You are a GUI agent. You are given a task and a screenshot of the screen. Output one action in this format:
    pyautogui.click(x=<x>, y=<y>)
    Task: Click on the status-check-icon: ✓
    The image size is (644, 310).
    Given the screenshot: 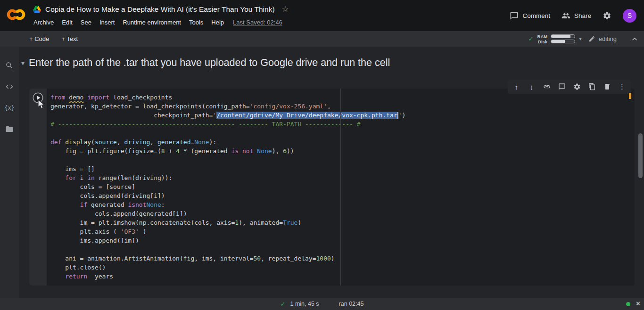 What is the action you would take?
    pyautogui.click(x=283, y=304)
    